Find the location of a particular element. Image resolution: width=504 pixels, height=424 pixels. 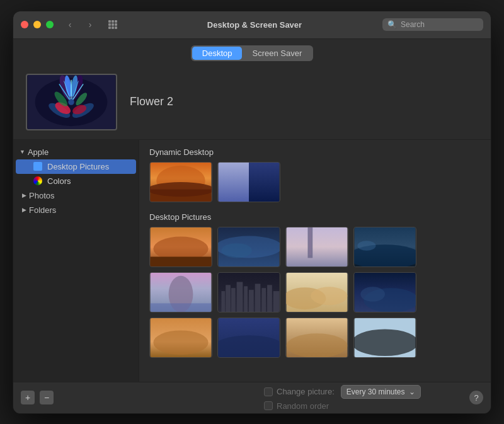

search-input is located at coordinates (440, 25).